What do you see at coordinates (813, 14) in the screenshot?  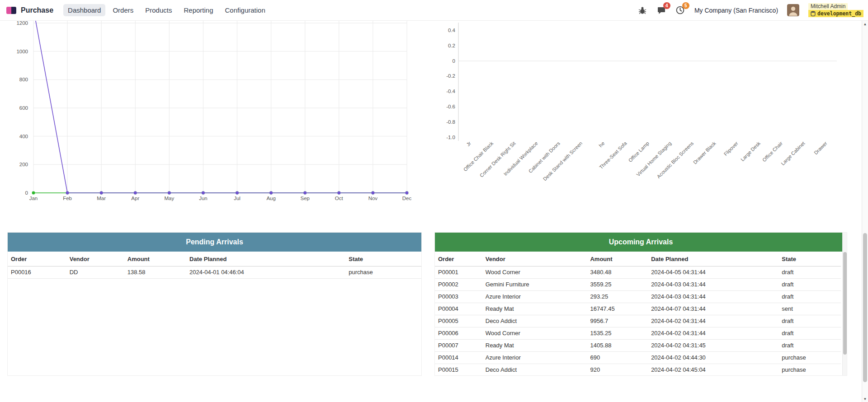 I see `database-icon` at bounding box center [813, 14].